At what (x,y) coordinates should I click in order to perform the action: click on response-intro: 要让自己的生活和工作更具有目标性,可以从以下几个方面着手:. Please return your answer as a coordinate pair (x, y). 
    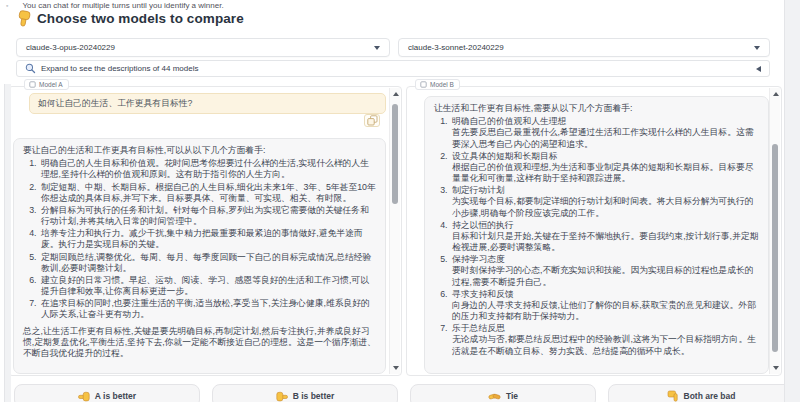
    Looking at the image, I should click on (200, 150).